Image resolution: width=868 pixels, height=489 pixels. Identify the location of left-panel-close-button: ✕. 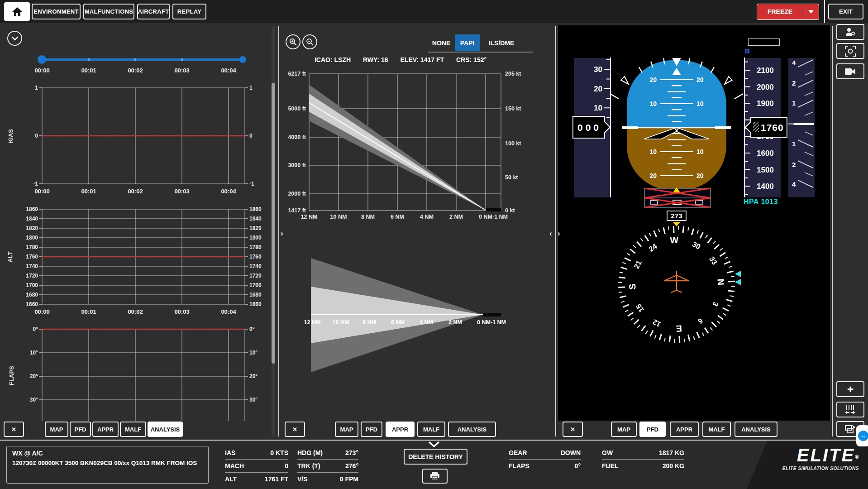
(14, 429).